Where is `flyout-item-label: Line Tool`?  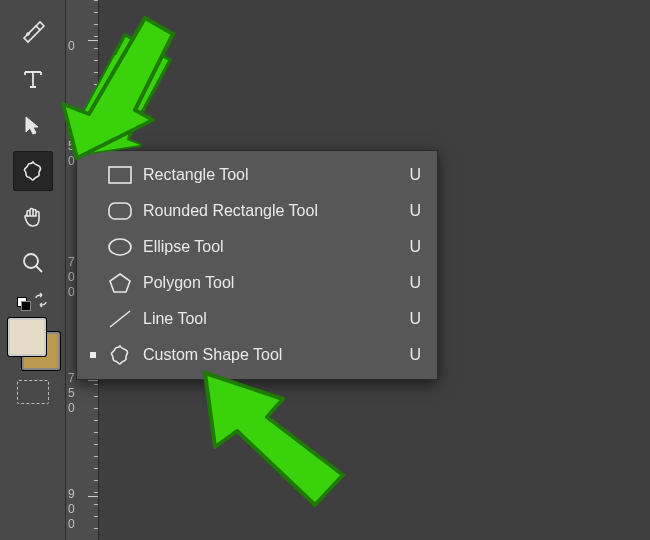
flyout-item-label: Line Tool is located at coordinates (272, 319).